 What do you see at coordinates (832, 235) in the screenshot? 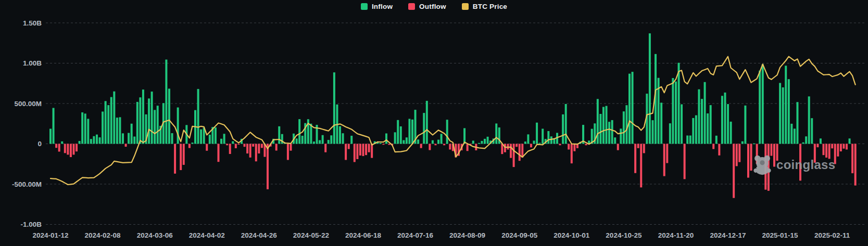
I see `svg-text: 2025-02-11` at bounding box center [832, 235].